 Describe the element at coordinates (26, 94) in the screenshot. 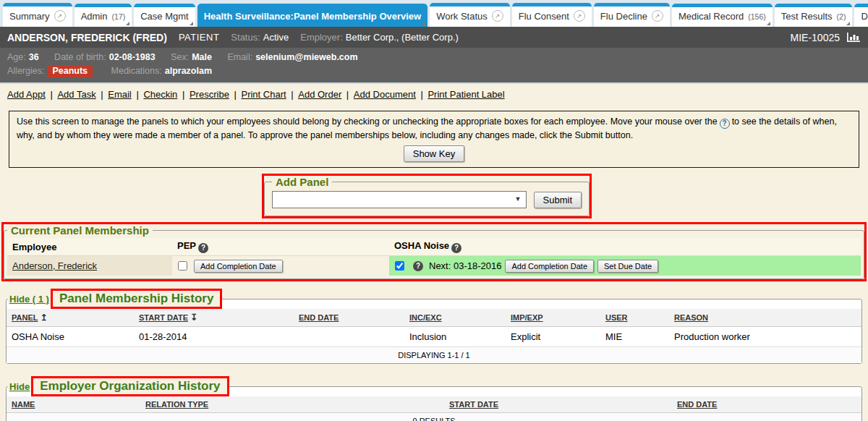

I see `add-appt-link: Add Appt` at that location.